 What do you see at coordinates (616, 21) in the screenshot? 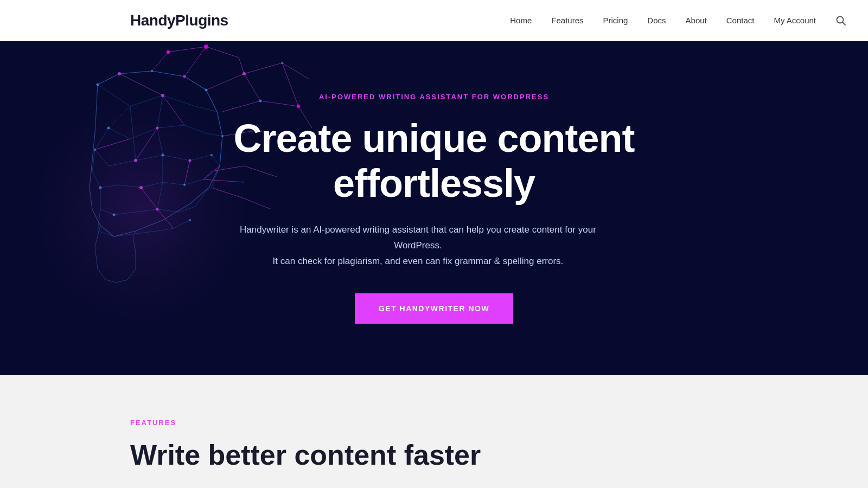
I see `nav-item-pricing: Pricing` at bounding box center [616, 21].